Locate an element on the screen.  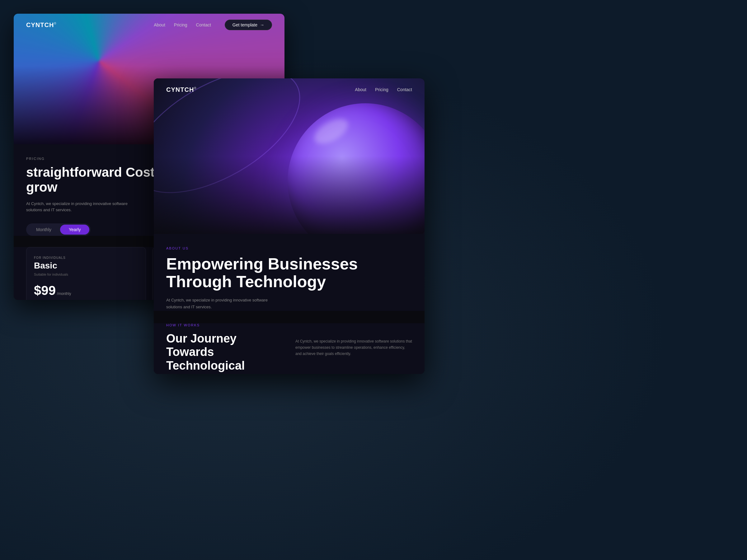
w1-nav-about: About is located at coordinates (159, 25).